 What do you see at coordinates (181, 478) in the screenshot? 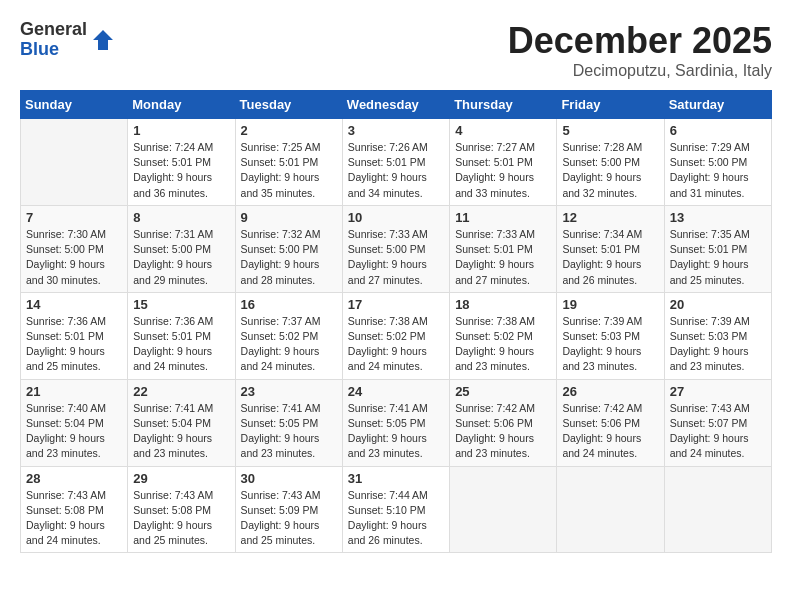
I see `day-number: 29` at bounding box center [181, 478].